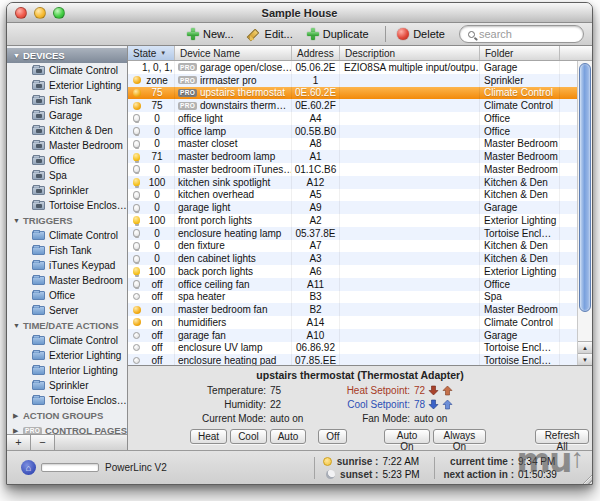  I want to click on search-input, so click(527, 34).